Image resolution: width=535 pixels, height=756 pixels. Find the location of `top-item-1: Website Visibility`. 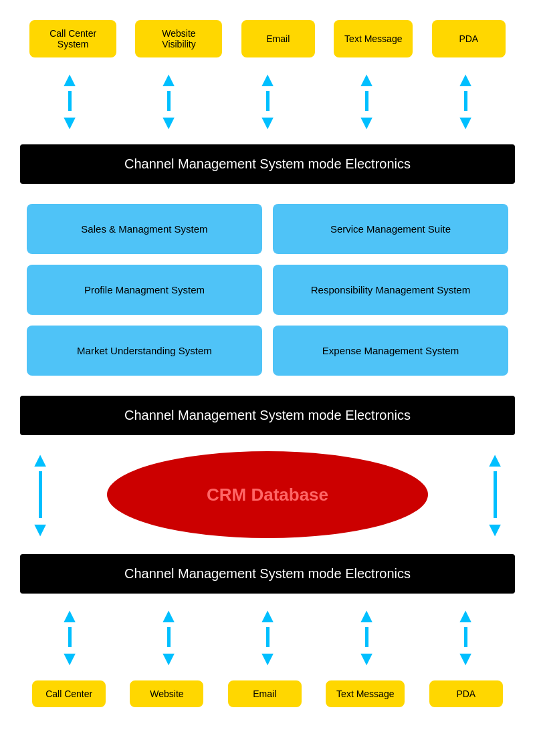

top-item-1: Website Visibility is located at coordinates (179, 39).